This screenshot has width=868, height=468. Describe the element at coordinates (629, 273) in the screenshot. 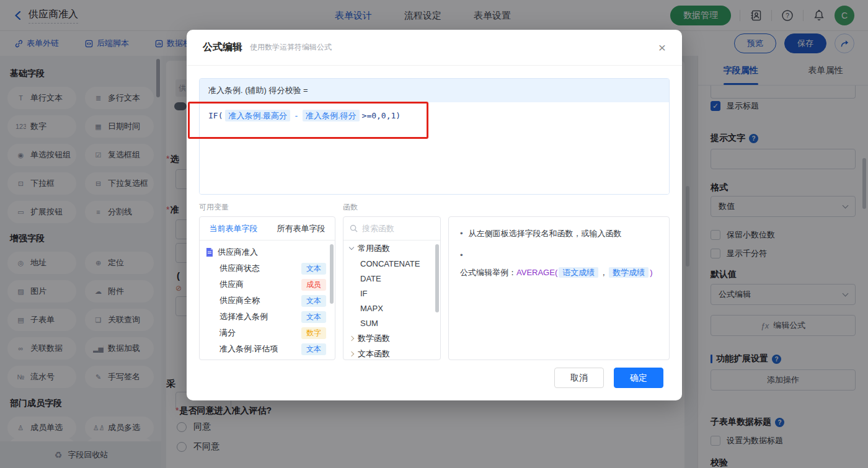

I see `example-field-chip: 数学成绩` at that location.